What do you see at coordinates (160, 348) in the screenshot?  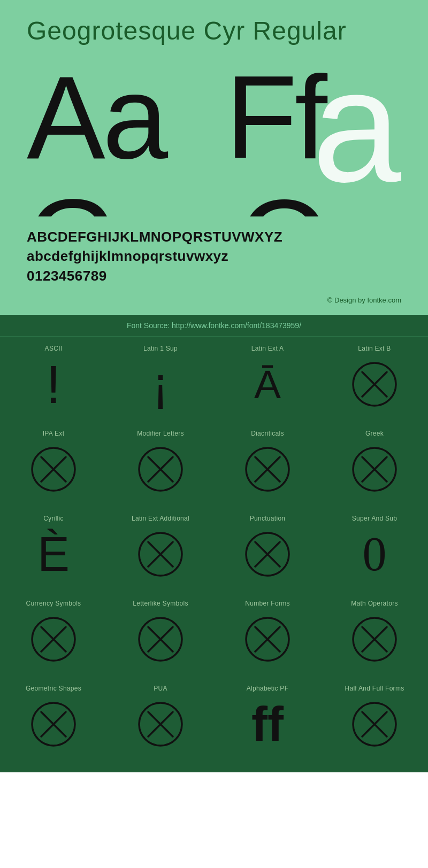 I see `char-block-label: Latin 1 Sup` at bounding box center [160, 348].